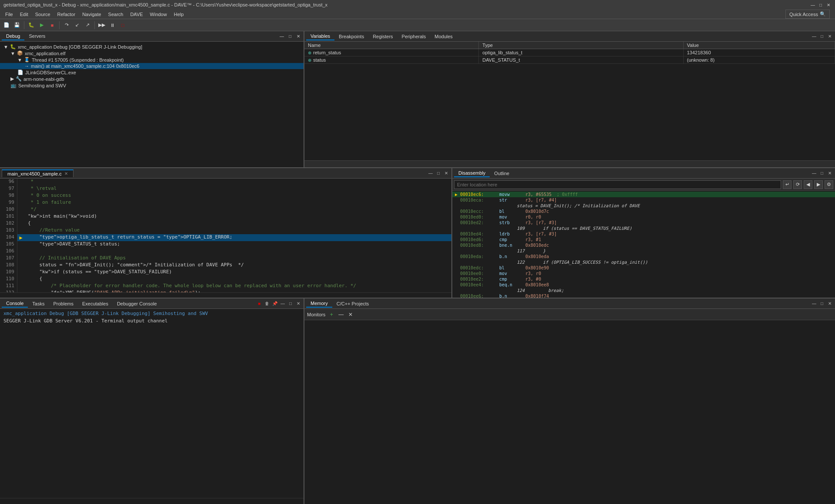  Describe the element at coordinates (570, 164) in the screenshot. I see `variables-scrollbar` at that location.